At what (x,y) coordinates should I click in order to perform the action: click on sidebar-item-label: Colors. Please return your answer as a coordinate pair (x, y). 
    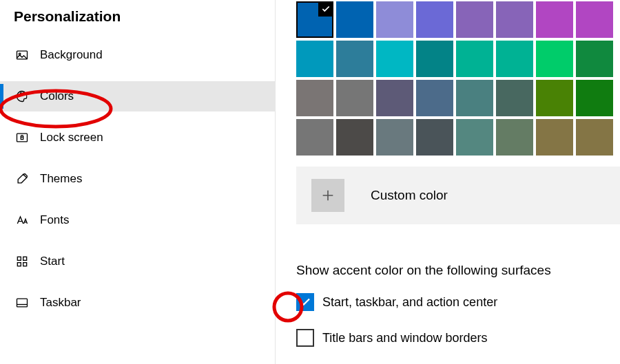
    Looking at the image, I should click on (56, 96).